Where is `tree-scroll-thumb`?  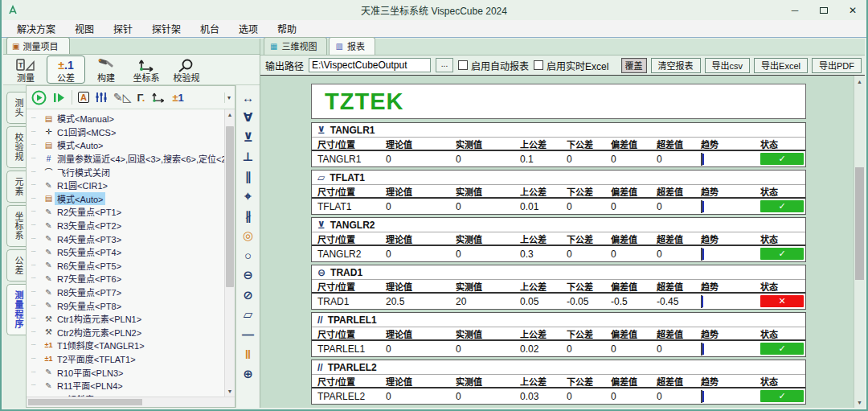
tree-scroll-thumb is located at coordinates (230, 207).